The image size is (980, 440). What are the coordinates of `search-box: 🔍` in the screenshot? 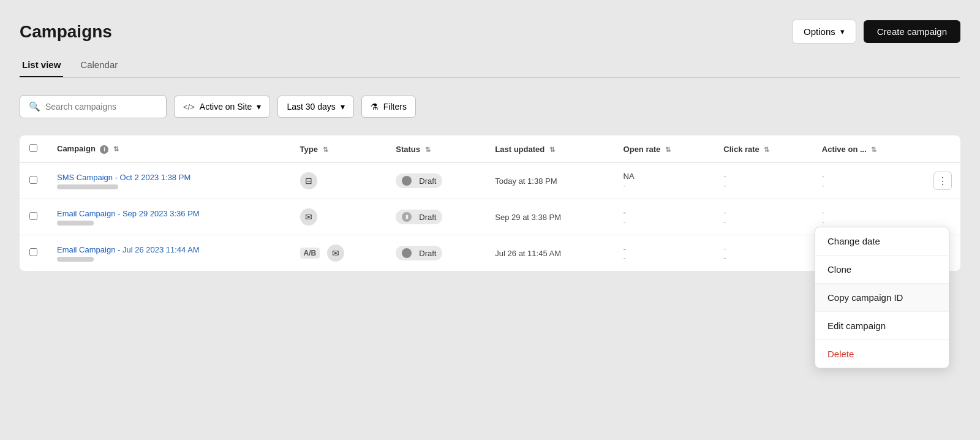 It's located at (93, 107).